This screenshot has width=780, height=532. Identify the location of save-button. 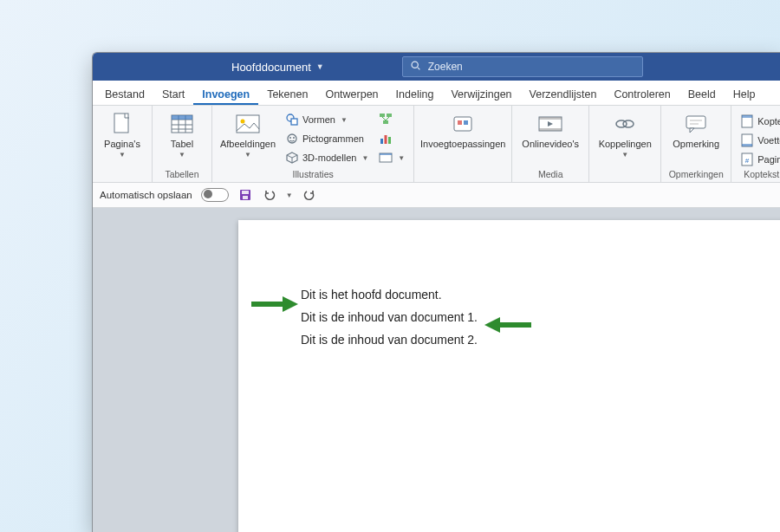
(245, 195).